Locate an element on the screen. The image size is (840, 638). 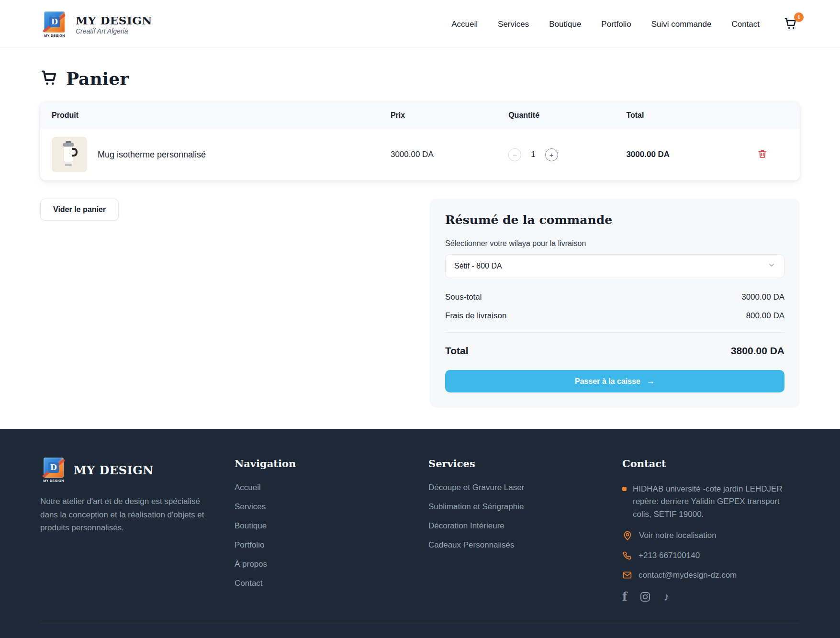
footer-contact-column: Contact HIDHAB université -cote jardin L… is located at coordinates (711, 530).